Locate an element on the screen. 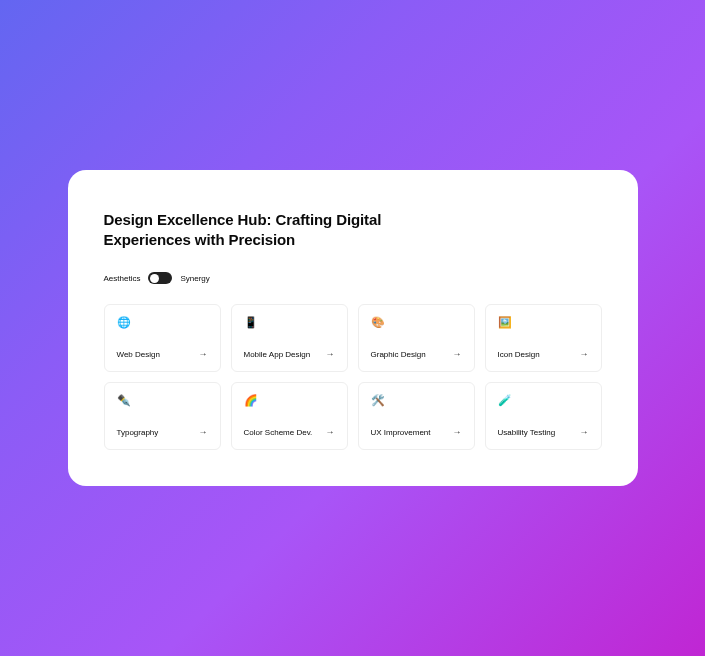  aesthetics-synergy-toggle is located at coordinates (160, 278).